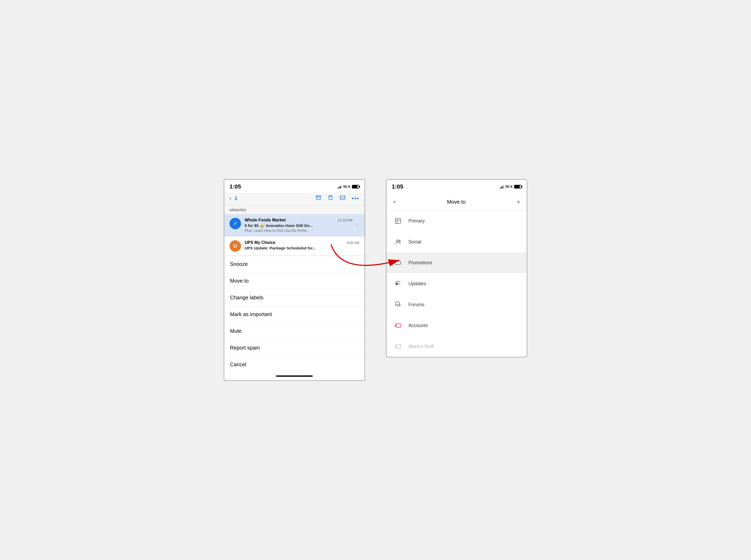 This screenshot has width=751, height=560. What do you see at coordinates (457, 186) in the screenshot?
I see `right-status-bar: 1:05 5G E` at bounding box center [457, 186].